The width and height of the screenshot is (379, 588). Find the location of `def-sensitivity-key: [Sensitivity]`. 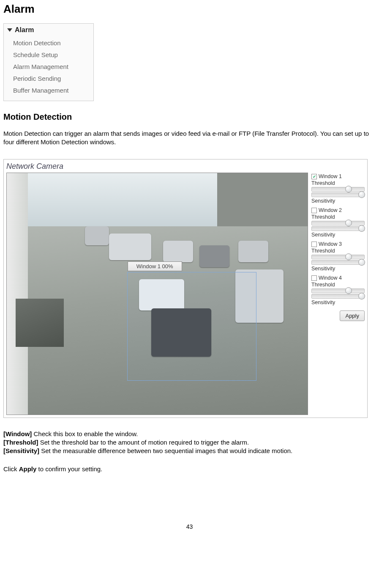

def-sensitivity-key: [Sensitivity] is located at coordinates (21, 451).